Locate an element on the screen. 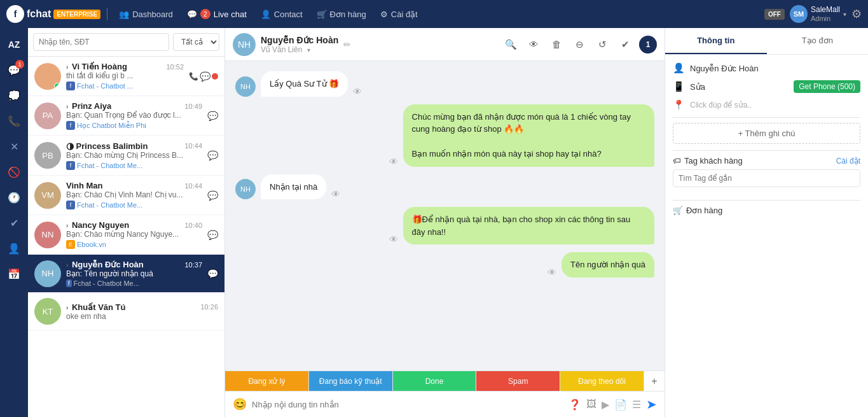 This screenshot has height=417, width=868. messenger-icon: 💬 is located at coordinates (212, 195).